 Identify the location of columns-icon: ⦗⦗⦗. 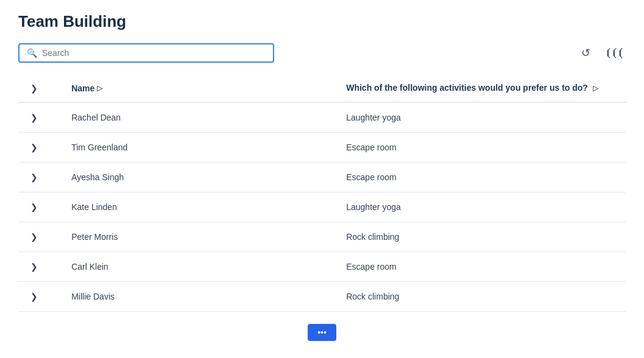
(614, 53).